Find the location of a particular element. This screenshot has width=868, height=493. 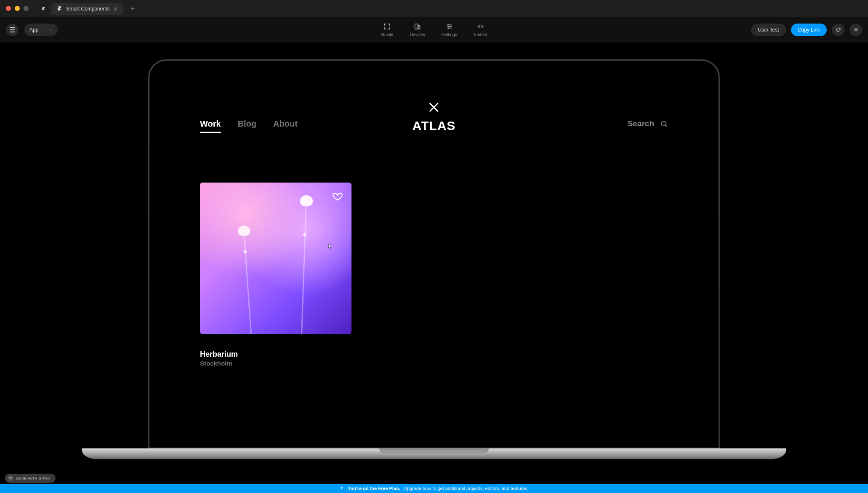

gifox-icon is located at coordinates (11, 478).